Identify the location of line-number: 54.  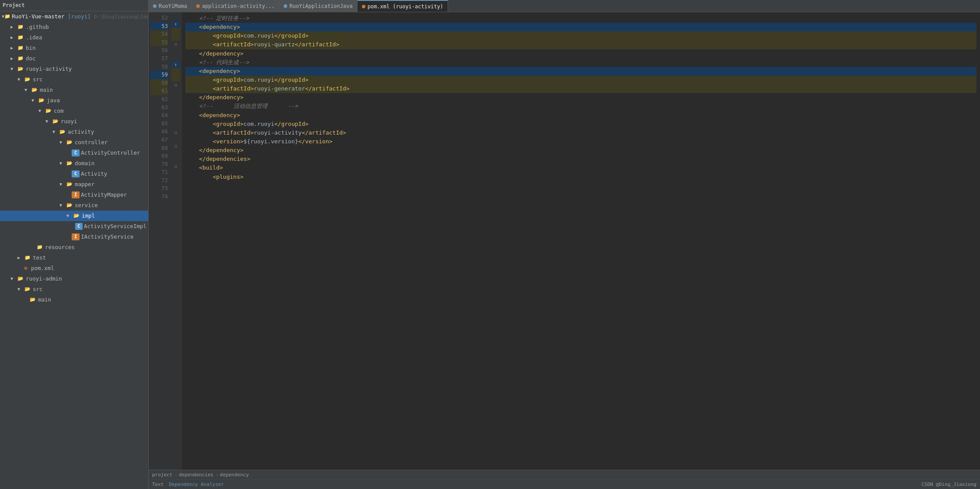
(159, 34).